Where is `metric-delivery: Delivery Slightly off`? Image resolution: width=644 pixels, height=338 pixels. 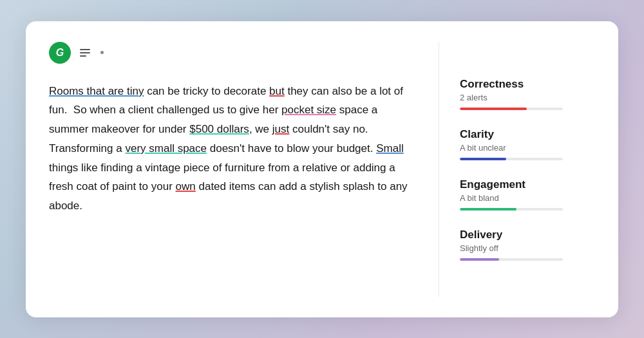 metric-delivery: Delivery Slightly off is located at coordinates (527, 245).